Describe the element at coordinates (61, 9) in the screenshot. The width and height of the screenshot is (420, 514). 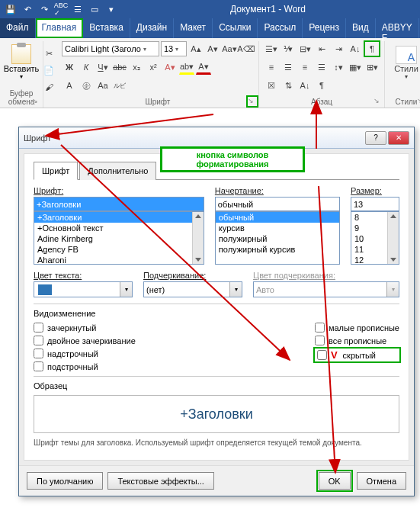
I see `spell-icon: ABC✓` at that location.